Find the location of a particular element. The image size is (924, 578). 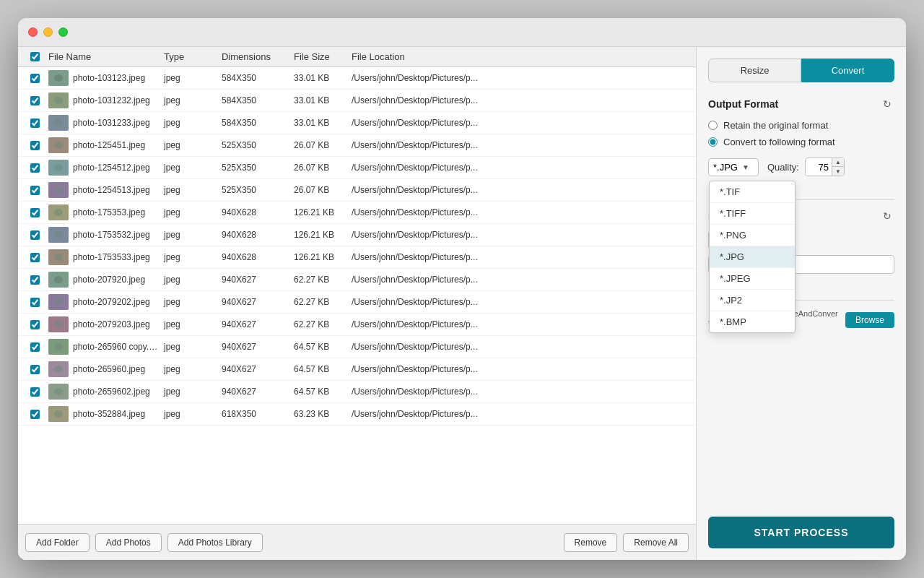

format-option: *.JPEG is located at coordinates (752, 279).